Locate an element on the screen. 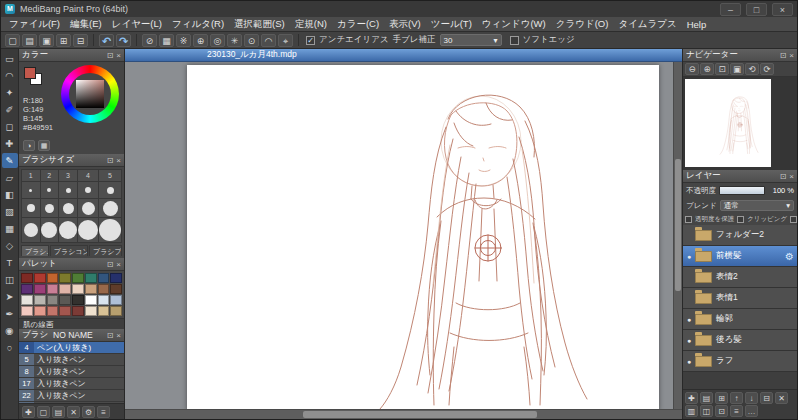  menu-color: カラー(C) is located at coordinates (358, 24).